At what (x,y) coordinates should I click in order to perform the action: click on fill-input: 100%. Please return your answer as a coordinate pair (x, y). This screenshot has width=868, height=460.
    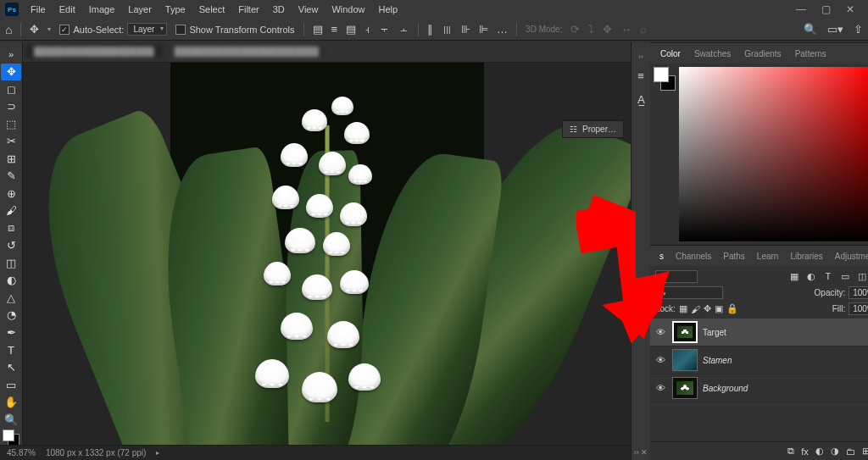
    Looking at the image, I should click on (858, 308).